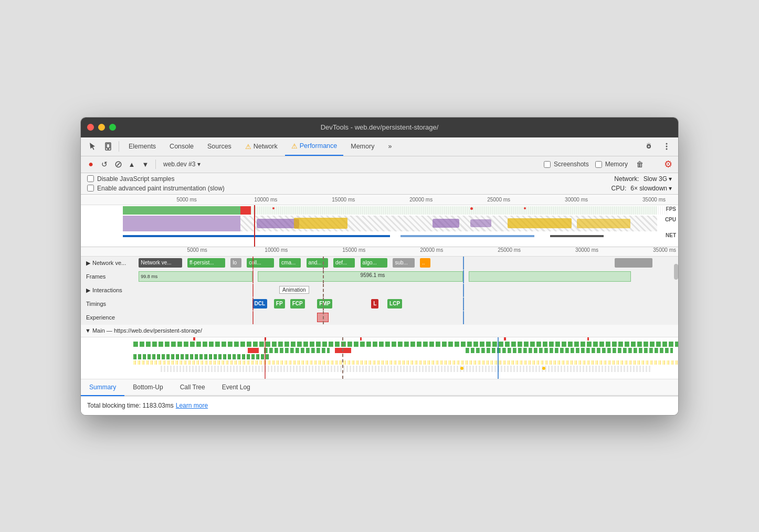 This screenshot has width=759, height=532. What do you see at coordinates (404, 291) in the screenshot?
I see `interactions-content: Animation` at bounding box center [404, 291].